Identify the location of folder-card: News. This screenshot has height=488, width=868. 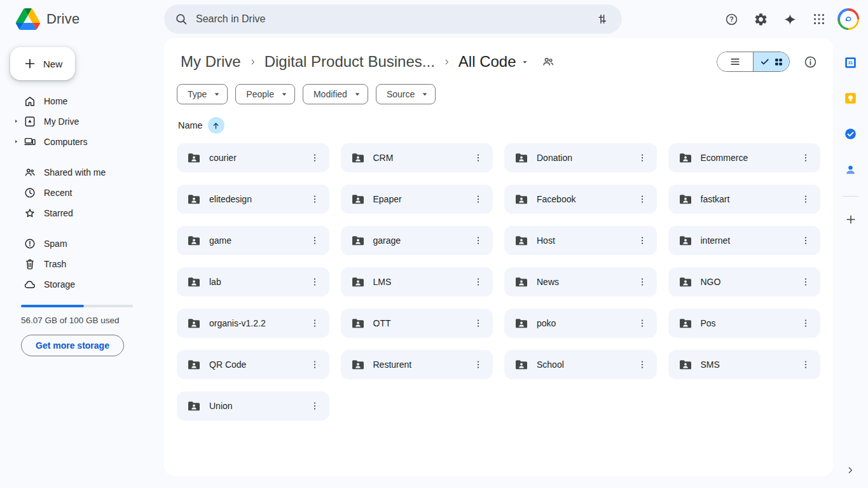
(581, 282).